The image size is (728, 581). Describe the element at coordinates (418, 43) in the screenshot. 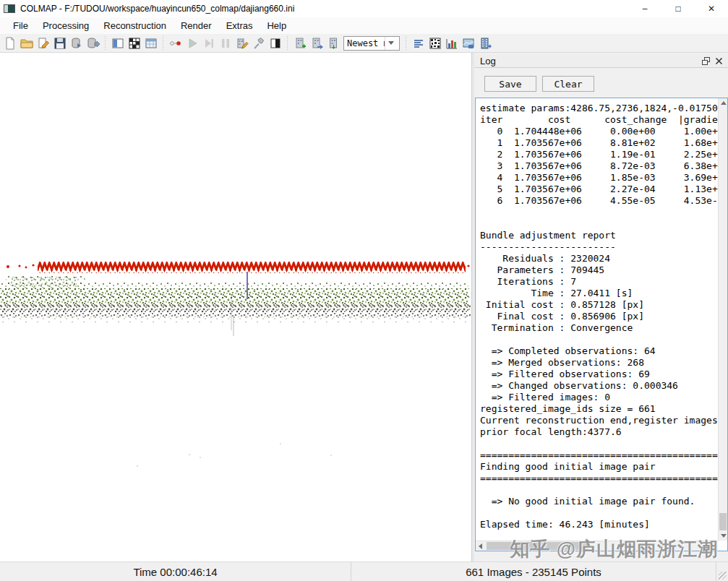

I see `log-lines-button` at that location.